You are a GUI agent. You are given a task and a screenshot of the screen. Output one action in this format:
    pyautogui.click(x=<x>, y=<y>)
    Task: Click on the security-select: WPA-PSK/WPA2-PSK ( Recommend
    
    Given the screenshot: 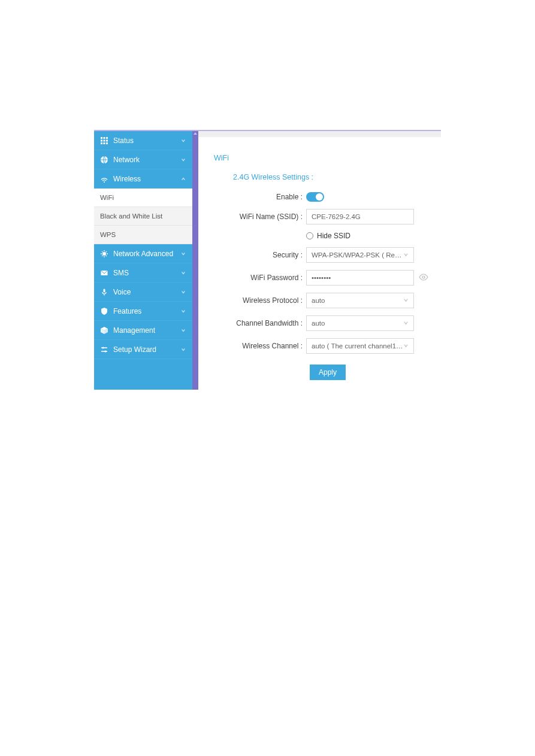 What is the action you would take?
    pyautogui.click(x=360, y=255)
    